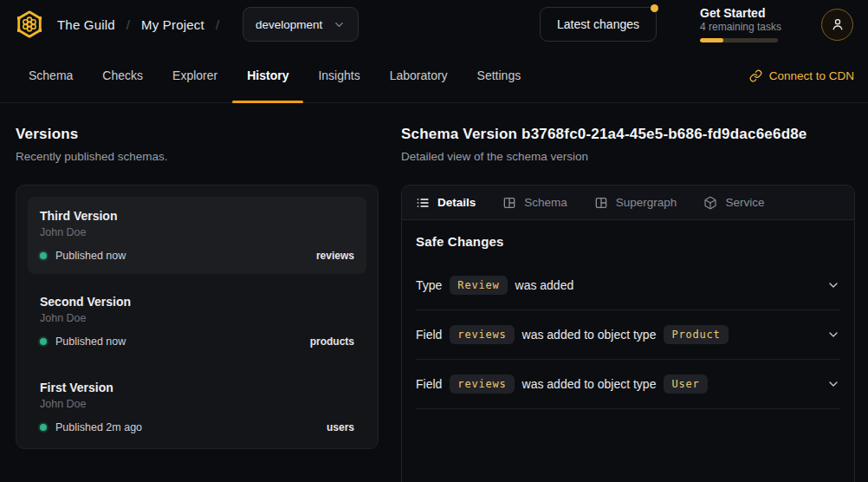  Describe the element at coordinates (340, 427) in the screenshot. I see `version-service-label: users` at that location.